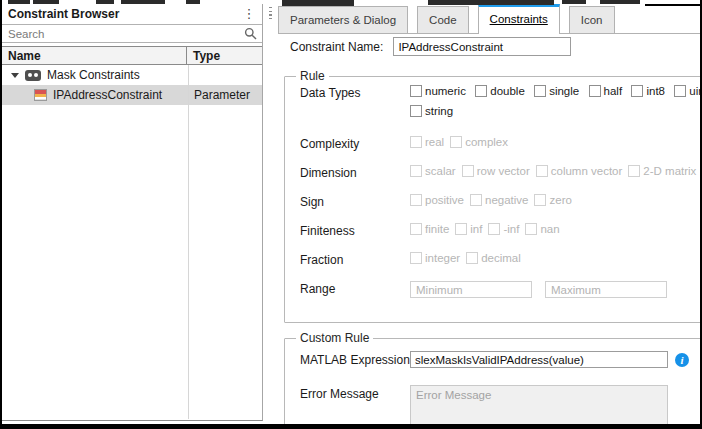  I want to click on expand-triangle-icon, so click(15, 76).